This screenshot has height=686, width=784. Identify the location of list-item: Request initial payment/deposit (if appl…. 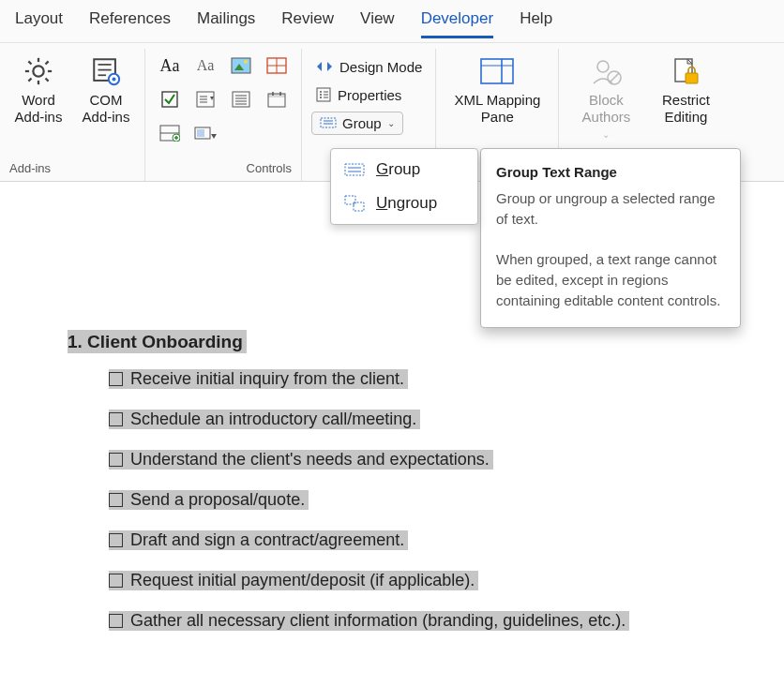
(446, 581).